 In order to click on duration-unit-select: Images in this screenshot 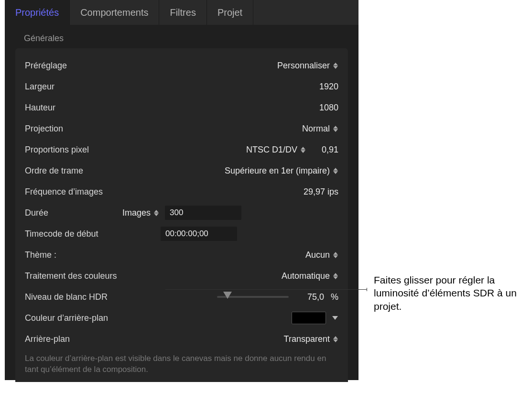, I will do `click(141, 213)`.